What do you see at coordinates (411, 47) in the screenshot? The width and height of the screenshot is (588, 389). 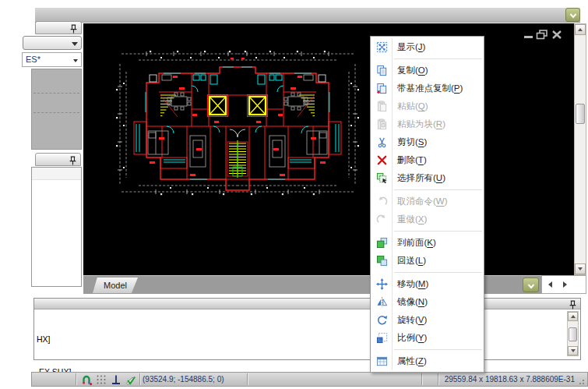 I see `menu-item-label: 显示(J)` at bounding box center [411, 47].